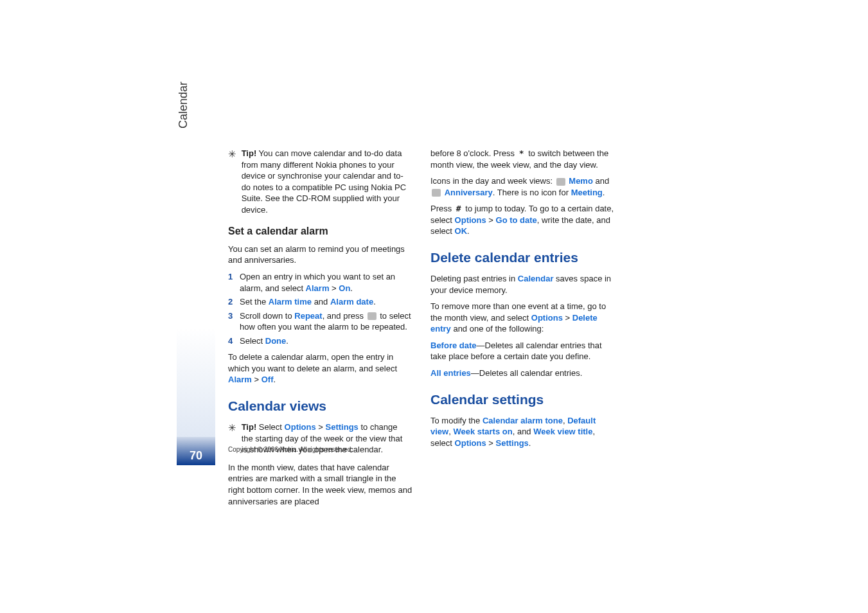 This screenshot has width=868, height=613. Describe the element at coordinates (536, 279) in the screenshot. I see `ui-term: Calendar` at that location.